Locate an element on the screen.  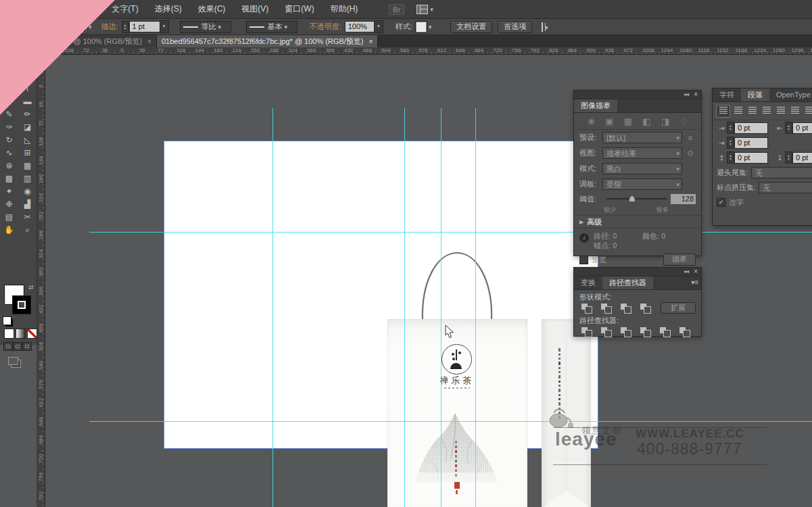
first-line-field: 0 pt is located at coordinates (751, 143).